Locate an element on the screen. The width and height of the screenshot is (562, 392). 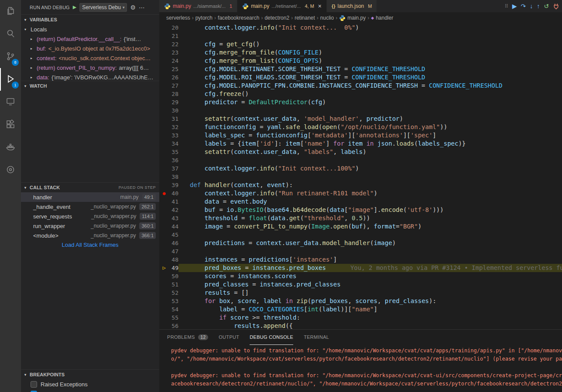
code-text: if score >= threshold: is located at coordinates (370, 317).